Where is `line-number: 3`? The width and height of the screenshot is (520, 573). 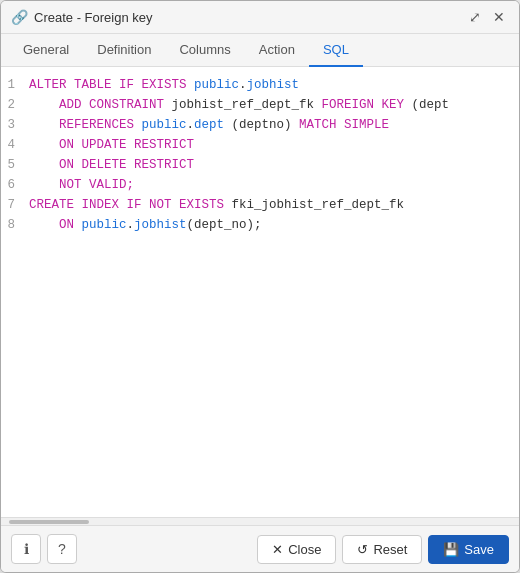 line-number: 3 is located at coordinates (15, 125).